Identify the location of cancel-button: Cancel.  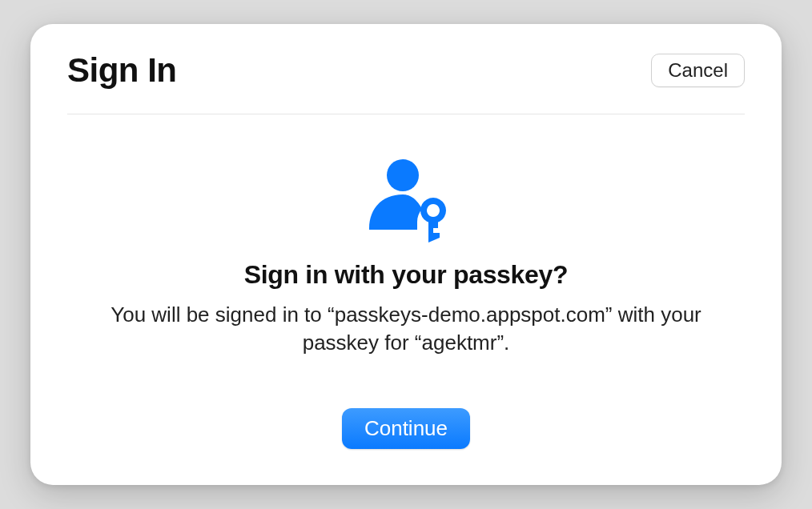
(698, 70).